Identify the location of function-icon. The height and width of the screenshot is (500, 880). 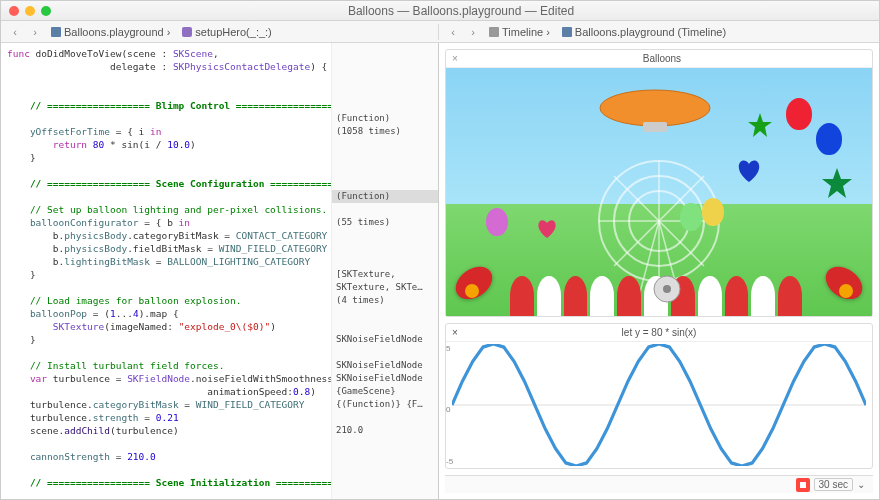
(187, 32).